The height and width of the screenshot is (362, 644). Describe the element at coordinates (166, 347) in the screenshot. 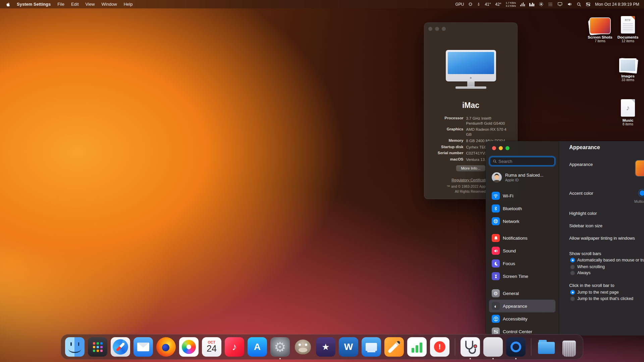

I see `dock-firefox-icon` at that location.